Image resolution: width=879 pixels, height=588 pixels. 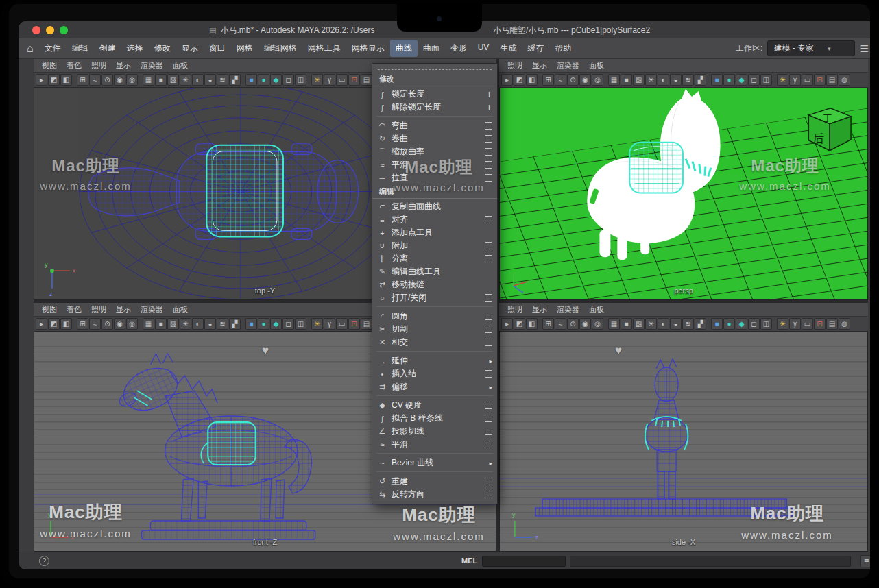 I want to click on menubar-item-曲面: 曲面, so click(x=431, y=48).